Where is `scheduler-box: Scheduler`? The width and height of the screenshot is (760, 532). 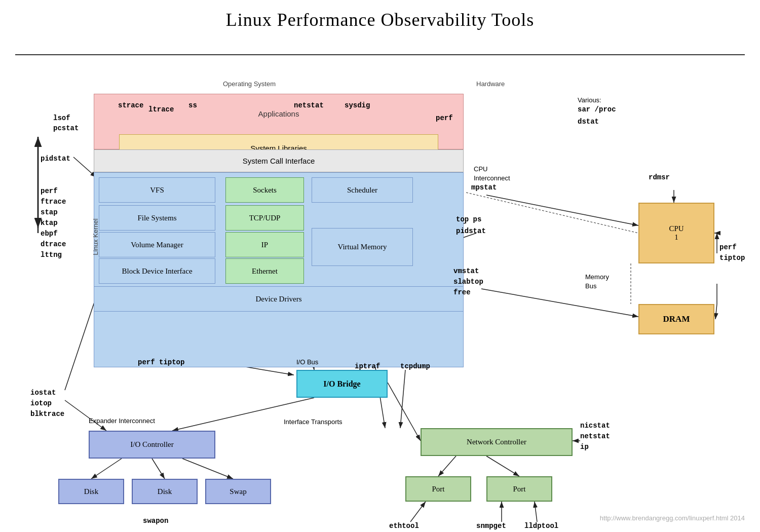
scheduler-box: Scheduler is located at coordinates (362, 190).